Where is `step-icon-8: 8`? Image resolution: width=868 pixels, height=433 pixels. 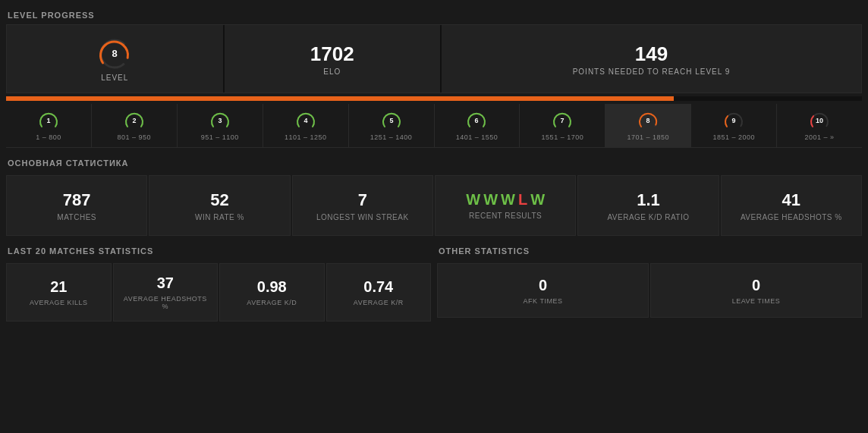 step-icon-8: 8 is located at coordinates (648, 121).